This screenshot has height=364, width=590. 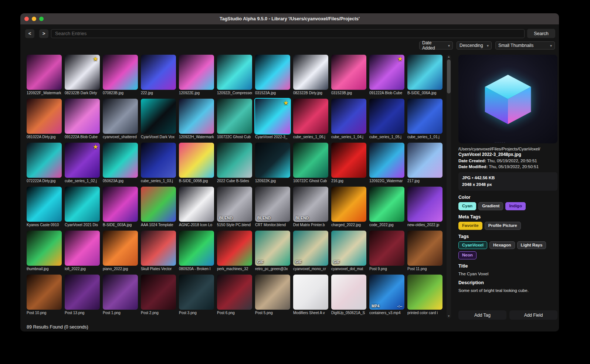 What do you see at coordinates (508, 217) in the screenshot?
I see `meta-tags-section-heading: Meta Tags` at bounding box center [508, 217].